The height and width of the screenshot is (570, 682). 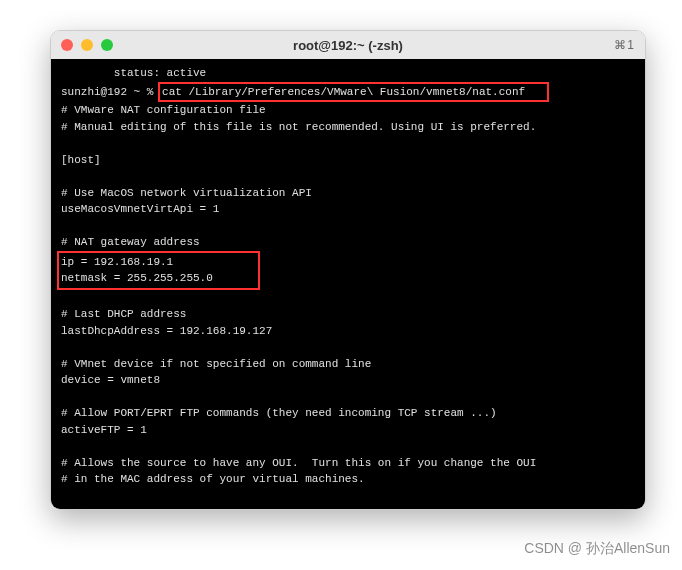 I want to click on config-line: useMacosVmnetVirtApi = 1, so click(x=140, y=209).